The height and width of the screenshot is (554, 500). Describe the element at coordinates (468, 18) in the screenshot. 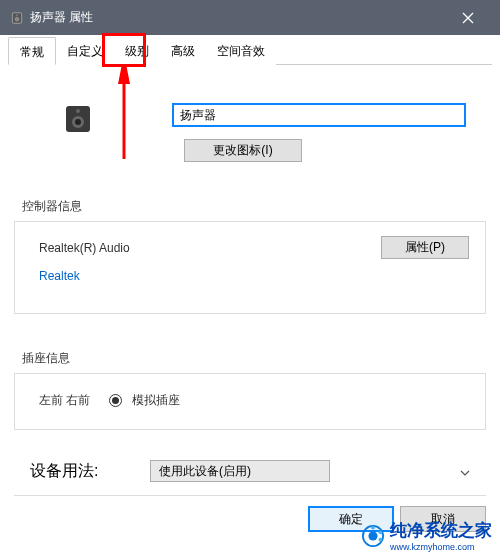

I see `close-button` at that location.